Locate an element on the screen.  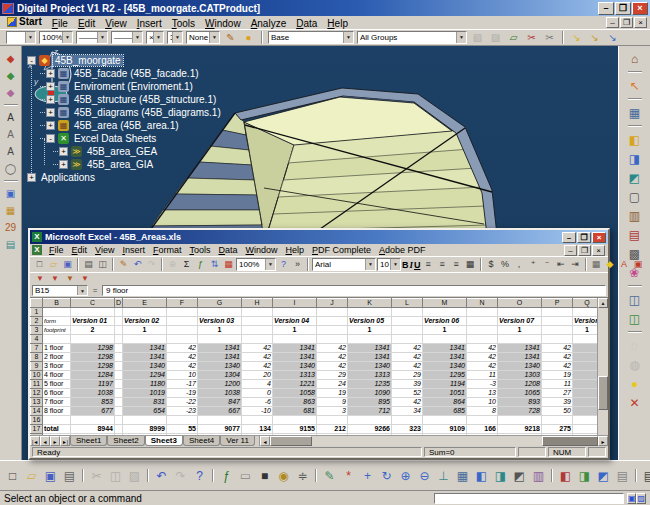
cell-M16 is located at coordinates (445, 420).